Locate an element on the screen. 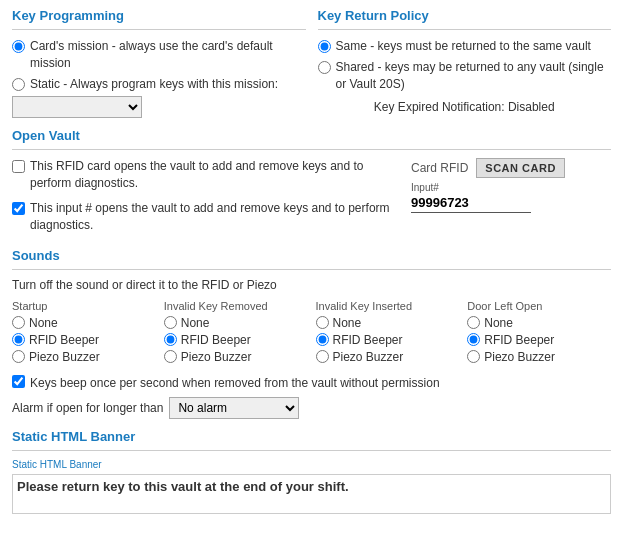 The width and height of the screenshot is (623, 548). iki-none-row: None is located at coordinates (388, 323).